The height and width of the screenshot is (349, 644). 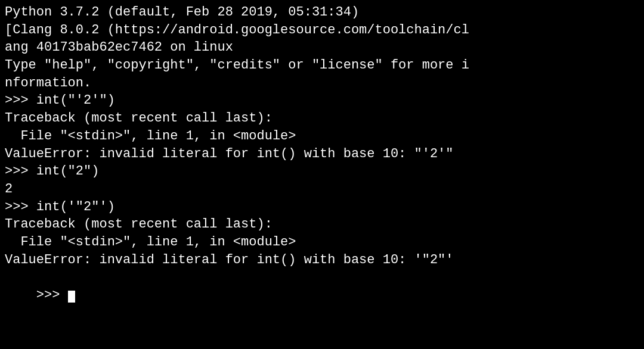 I want to click on output-line: nformation., so click(x=322, y=83).